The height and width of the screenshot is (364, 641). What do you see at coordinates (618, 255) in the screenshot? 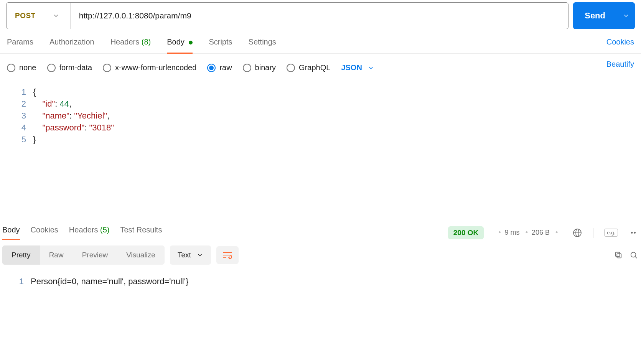
I see `copy-icon` at bounding box center [618, 255].